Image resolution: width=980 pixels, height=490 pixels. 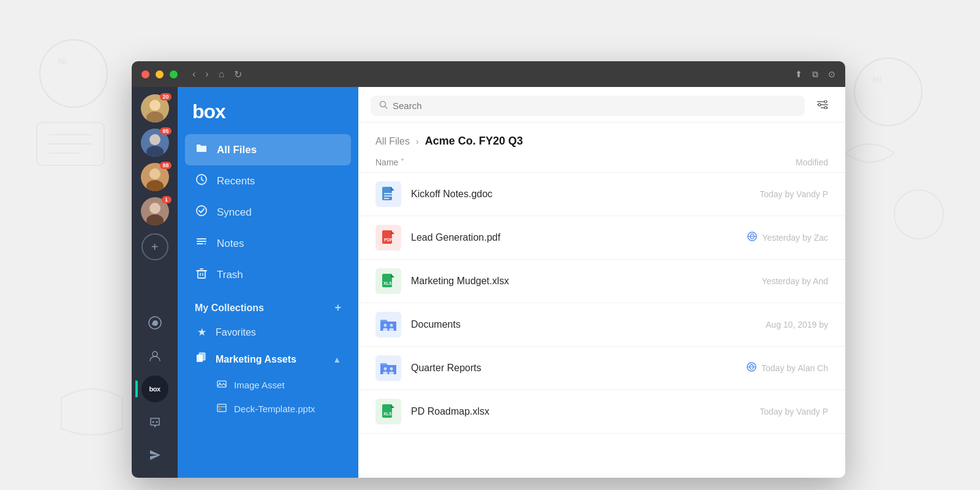 I want to click on home-button: ⌂, so click(x=222, y=74).